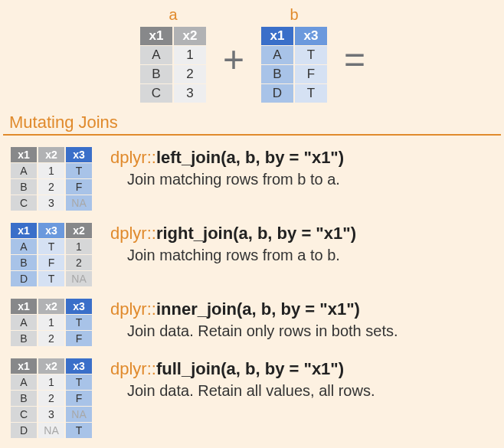 Image resolution: width=504 pixels, height=448 pixels. I want to click on table-b-grid: x1x3 AT BF DT, so click(294, 64).